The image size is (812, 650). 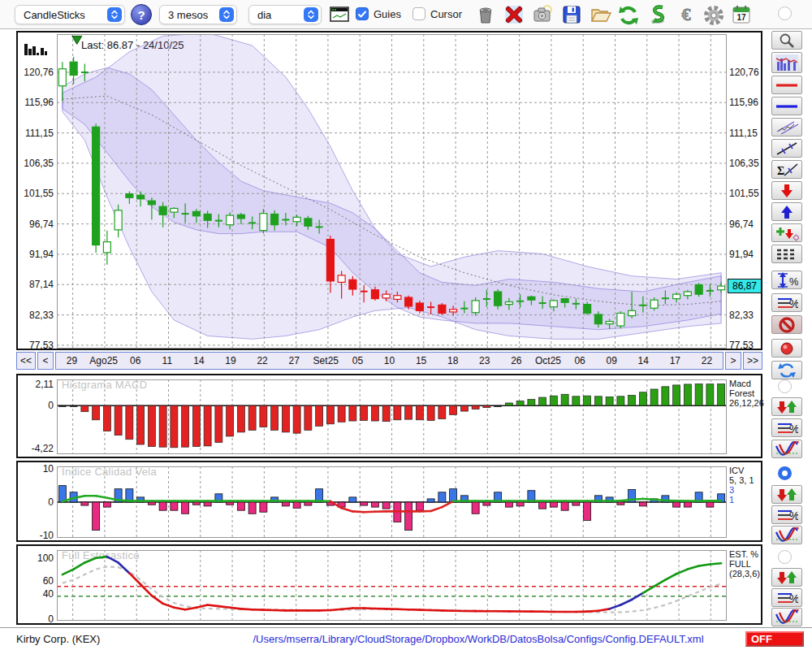 I want to click on date-tick-label: Oct25, so click(x=548, y=361).